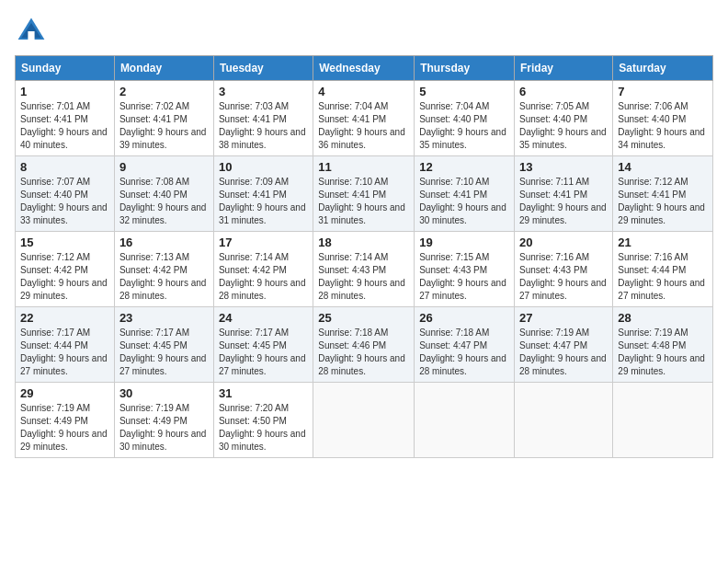 This screenshot has height=563, width=728. I want to click on day-number: 22, so click(64, 318).